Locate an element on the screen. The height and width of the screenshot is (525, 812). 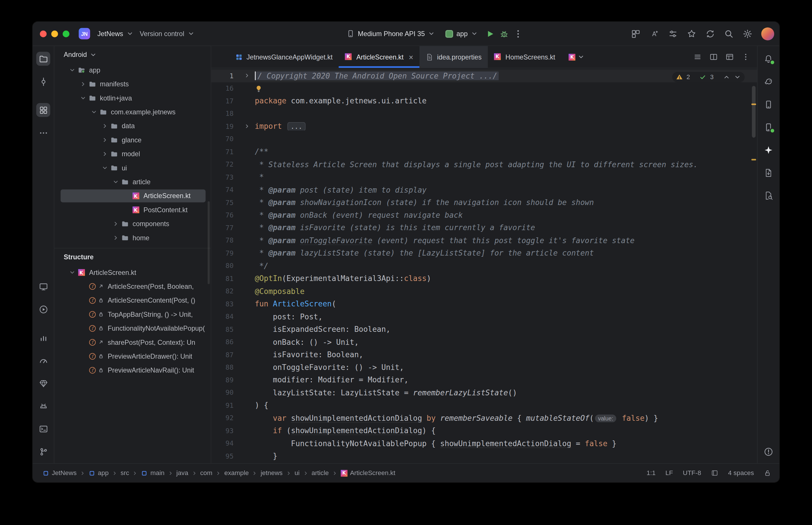
structure-item: fTopAppBar(String, () -> Unit, is located at coordinates (132, 314).